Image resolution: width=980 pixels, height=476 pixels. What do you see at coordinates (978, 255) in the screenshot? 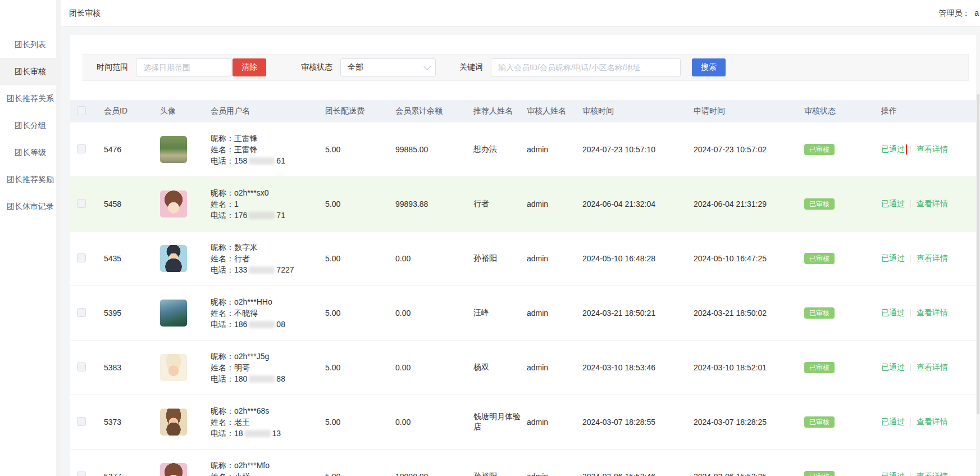
I see `page-scrollbar` at bounding box center [978, 255].